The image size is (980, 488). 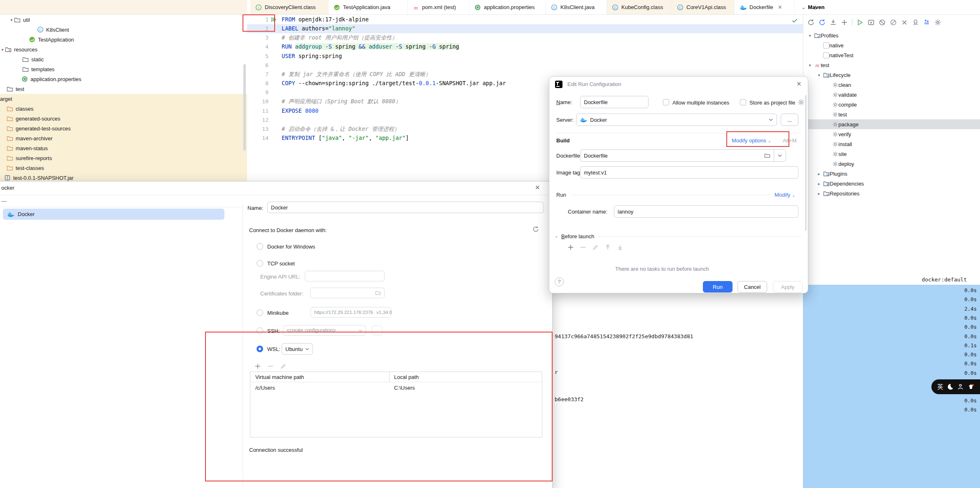 What do you see at coordinates (114, 214) in the screenshot?
I see `docker-list-item-selected: Docker` at bounding box center [114, 214].